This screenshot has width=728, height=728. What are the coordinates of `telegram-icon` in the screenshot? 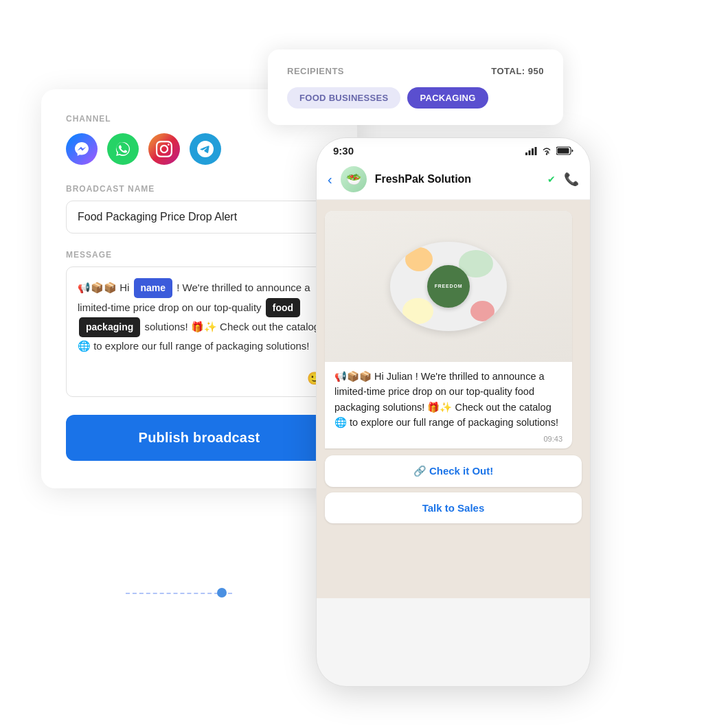 It's located at (205, 149).